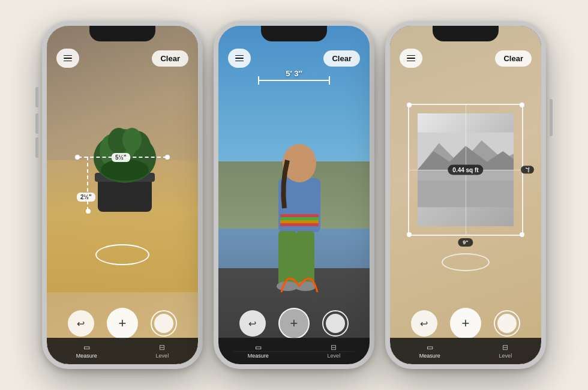 Image resolution: width=588 pixels, height=390 pixels. Describe the element at coordinates (334, 351) in the screenshot. I see `tab-level-2: ⊟ Level` at that location.